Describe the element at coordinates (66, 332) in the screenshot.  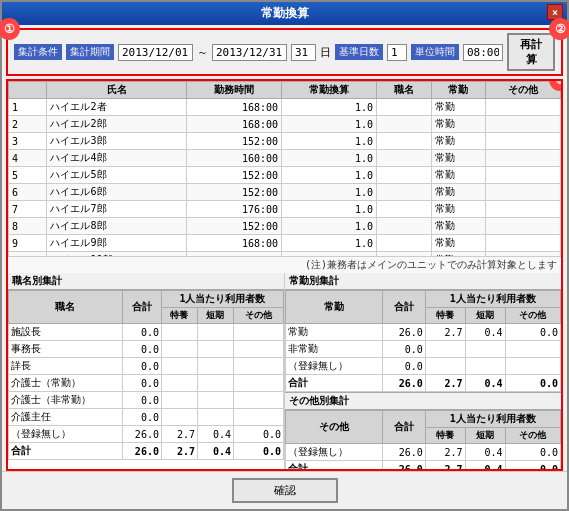
I see `job-row-name: 施設長` at that location.